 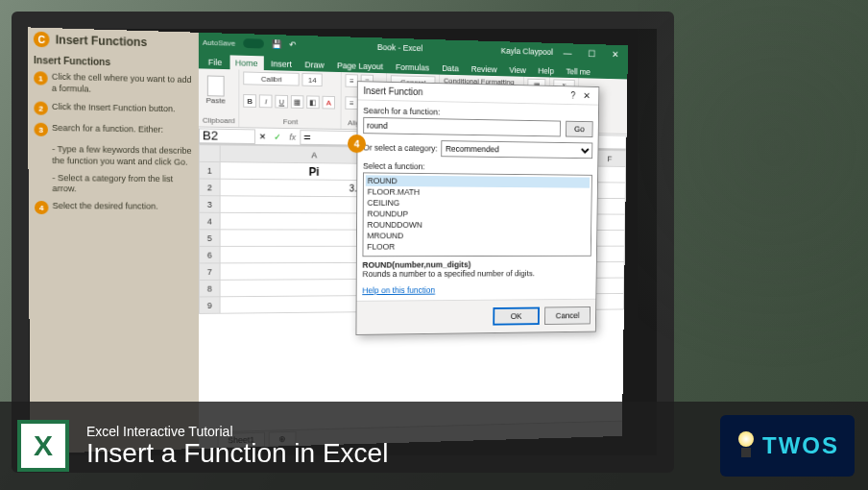 What do you see at coordinates (393, 91) in the screenshot?
I see `dialog-title: Insert Function` at bounding box center [393, 91].